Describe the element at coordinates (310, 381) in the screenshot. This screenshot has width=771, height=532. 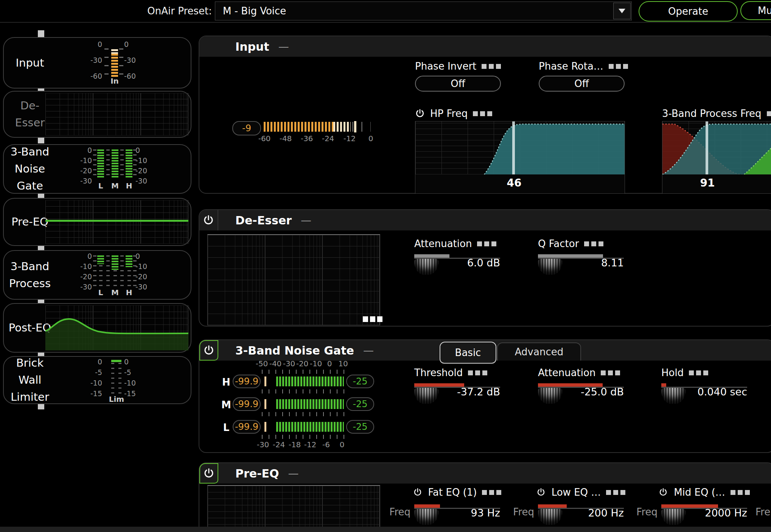
I see `gate-h-meter` at that location.